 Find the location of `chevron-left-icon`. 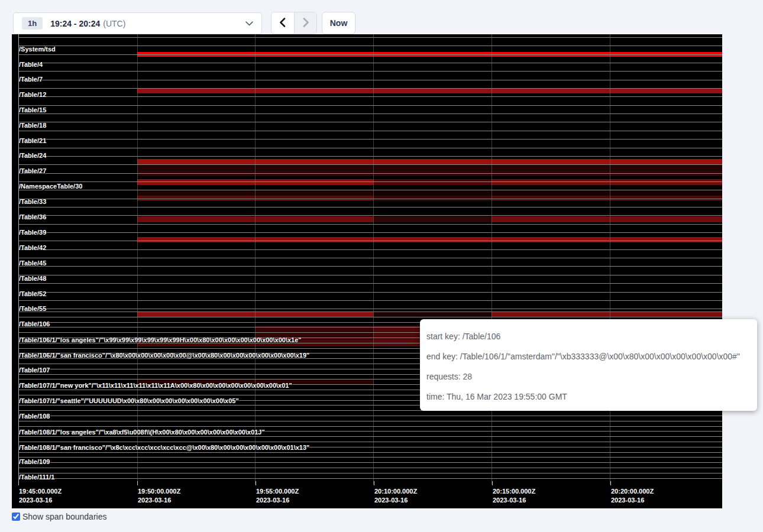

chevron-left-icon is located at coordinates (283, 24).